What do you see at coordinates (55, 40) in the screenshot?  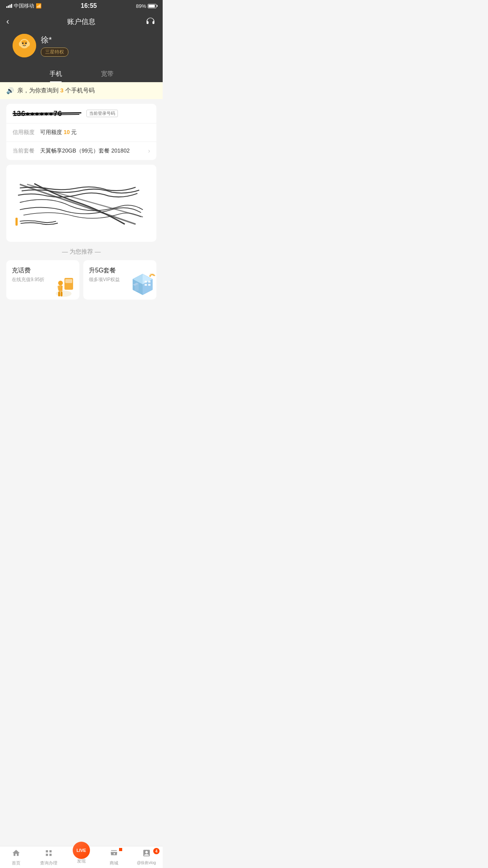 I see `username: 徐*` at bounding box center [55, 40].